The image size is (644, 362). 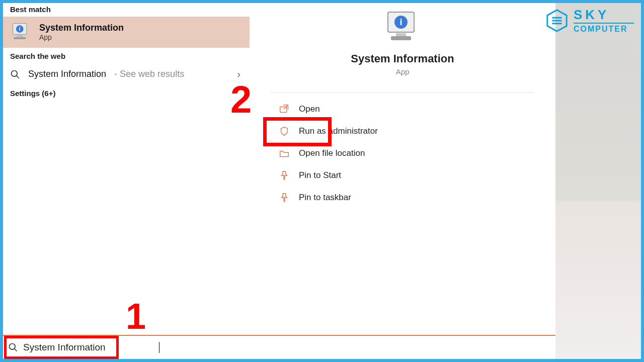 I want to click on best-match-title: System Information, so click(x=82, y=28).